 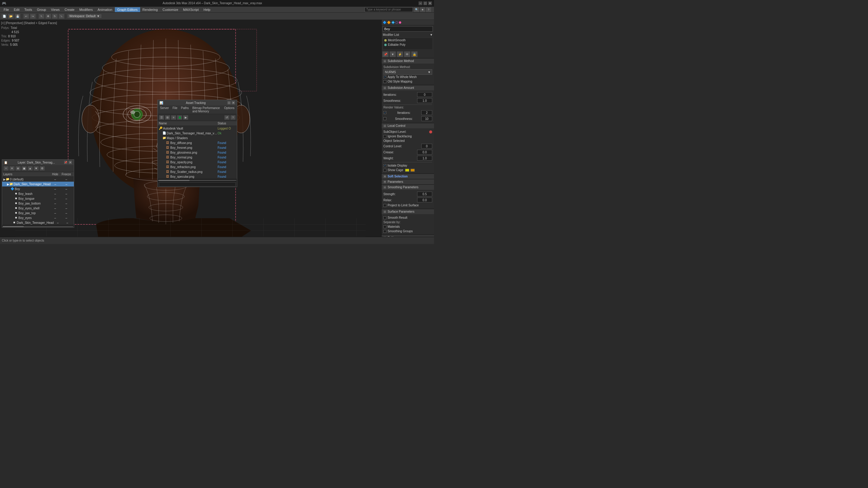 What do you see at coordinates (55, 16) in the screenshot?
I see `rotate-button: ↻` at bounding box center [55, 16].